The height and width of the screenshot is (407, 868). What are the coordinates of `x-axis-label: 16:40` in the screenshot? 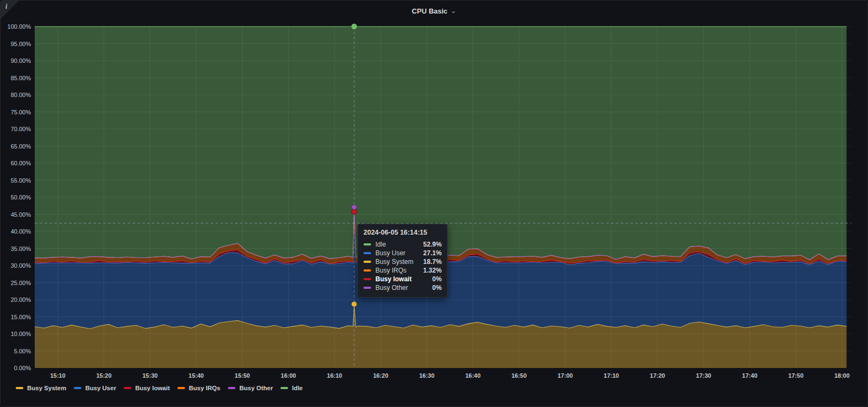 It's located at (473, 376).